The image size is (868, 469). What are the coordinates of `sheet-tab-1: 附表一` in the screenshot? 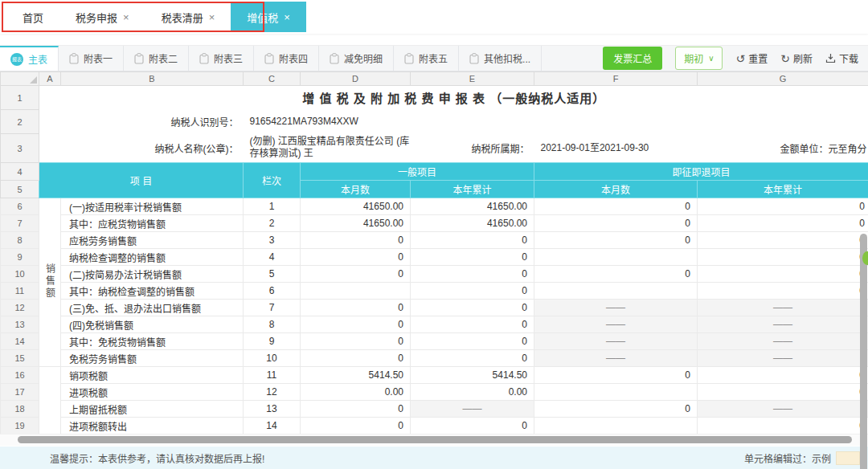 It's located at (92, 58).